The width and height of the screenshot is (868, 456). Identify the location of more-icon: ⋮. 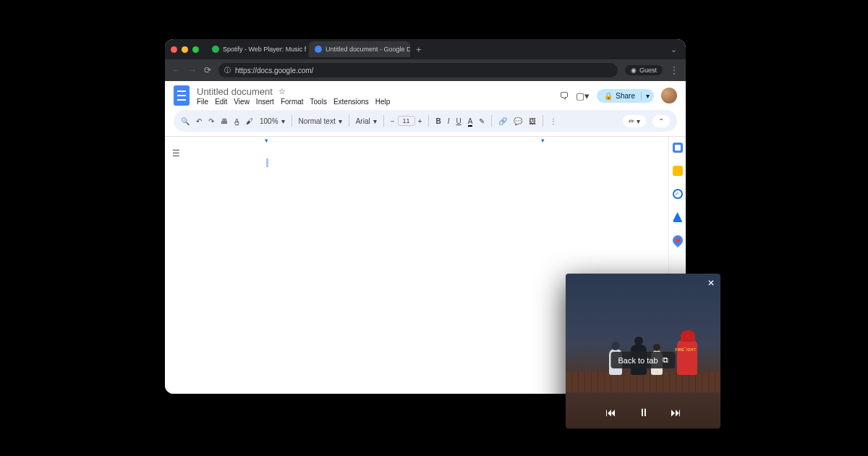
(553, 122).